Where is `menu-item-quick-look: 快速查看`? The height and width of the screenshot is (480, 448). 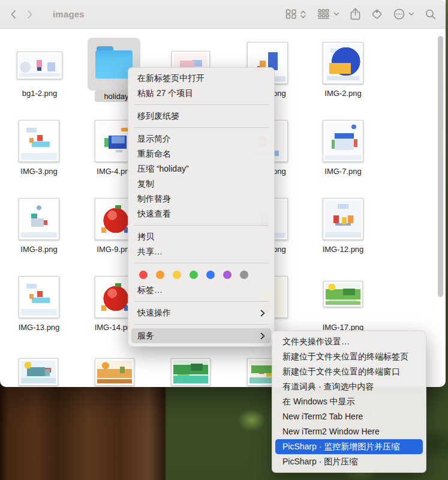 menu-item-quick-look: 快速查看 is located at coordinates (202, 214).